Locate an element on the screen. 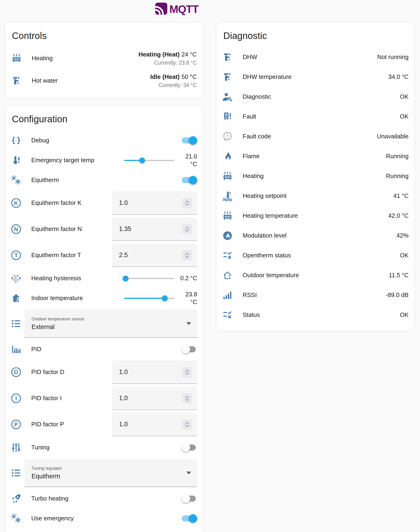  letter-p-circle-icon: P is located at coordinates (16, 424).